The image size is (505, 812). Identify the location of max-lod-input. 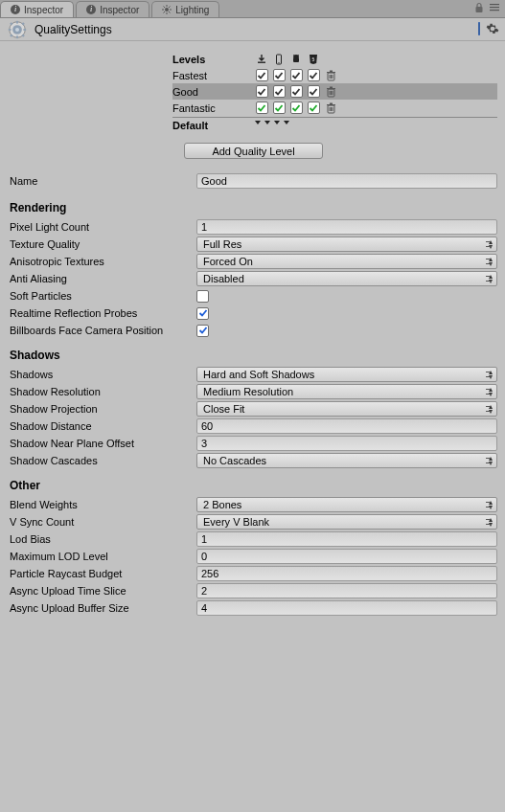
(347, 556).